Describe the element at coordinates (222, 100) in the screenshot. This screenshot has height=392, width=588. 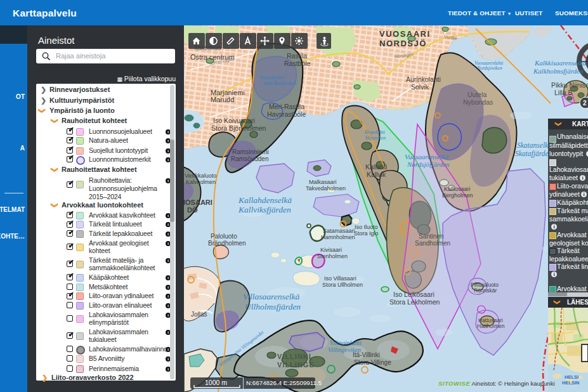
I see `svg-text: Marudd` at that location.